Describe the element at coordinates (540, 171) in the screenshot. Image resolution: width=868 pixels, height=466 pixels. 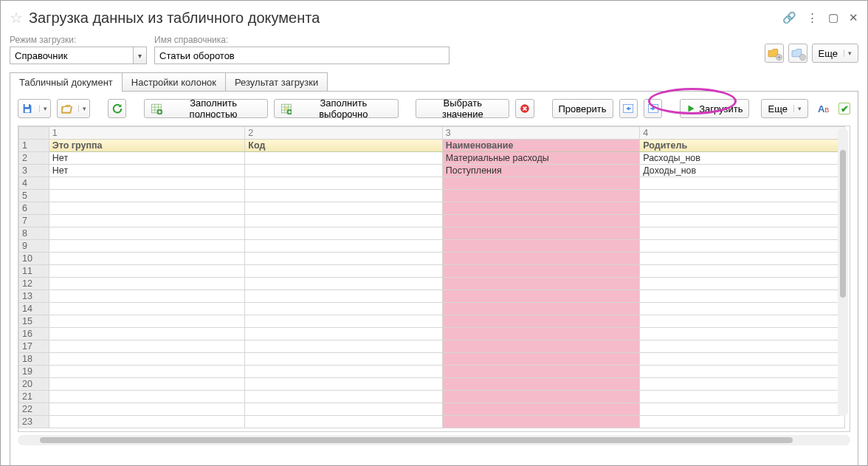
I see `data-cell: Поступления` at that location.